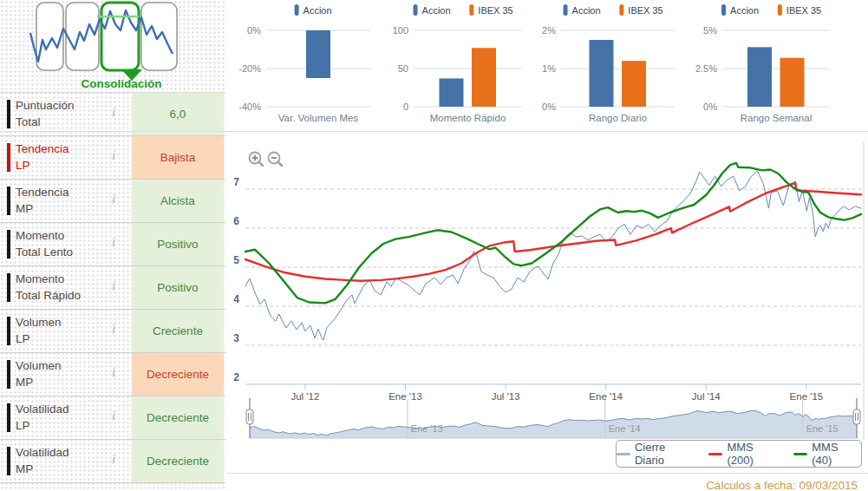 This screenshot has height=491, width=868. Describe the element at coordinates (319, 118) in the screenshot. I see `mini-chart-title: Var. Volumen Mes` at that location.